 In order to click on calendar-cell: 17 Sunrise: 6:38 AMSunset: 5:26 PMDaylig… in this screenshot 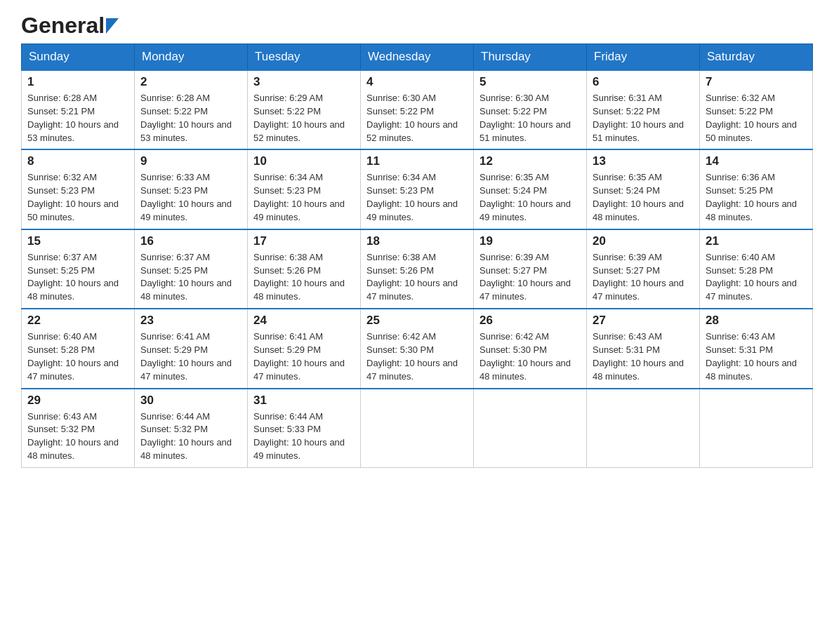, I will do `click(305, 269)`.